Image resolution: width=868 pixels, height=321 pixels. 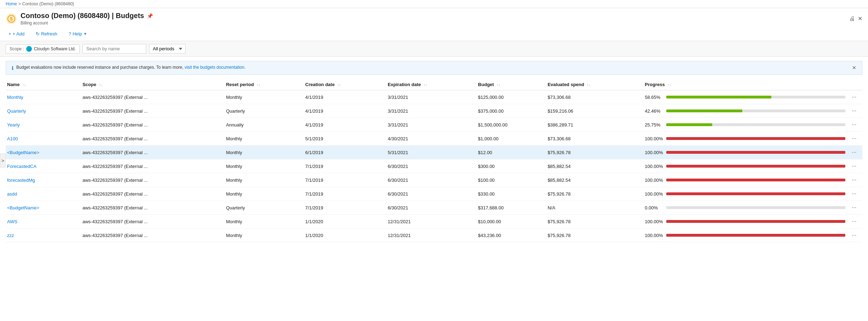 What do you see at coordinates (669, 85) in the screenshot?
I see `col-progress-sort: ↑↓` at bounding box center [669, 85].